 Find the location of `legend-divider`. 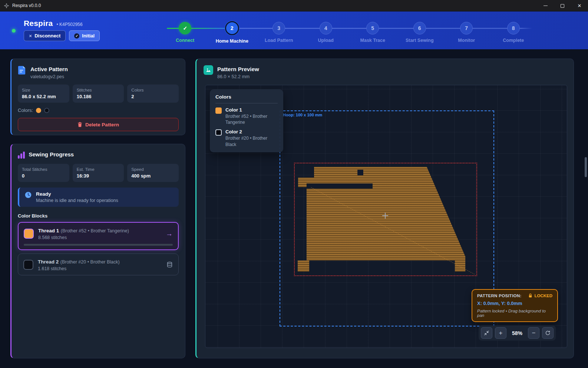

legend-divider is located at coordinates (247, 103).